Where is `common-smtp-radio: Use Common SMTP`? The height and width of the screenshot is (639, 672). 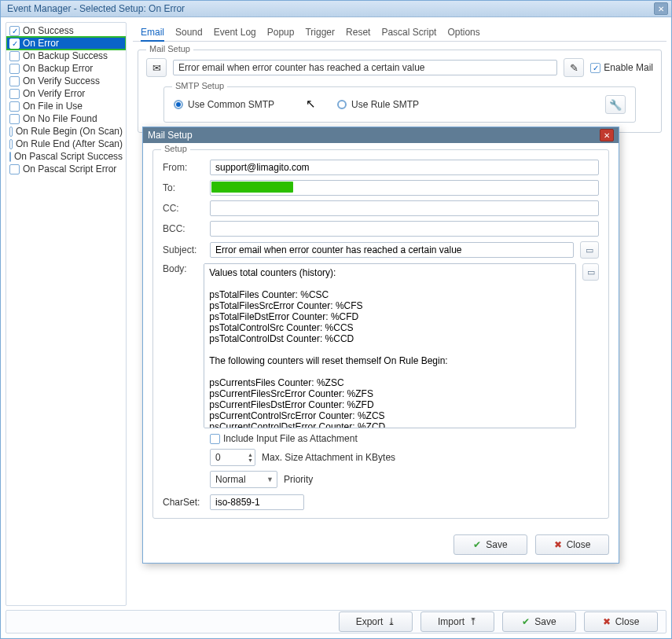
common-smtp-radio: Use Common SMTP is located at coordinates (224, 105).